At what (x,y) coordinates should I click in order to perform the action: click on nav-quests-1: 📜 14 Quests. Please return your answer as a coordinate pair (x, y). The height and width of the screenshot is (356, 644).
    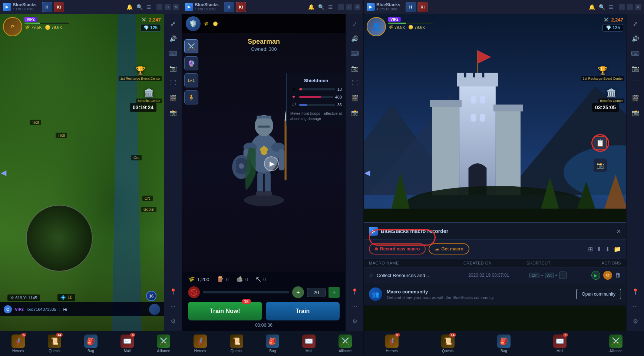
    Looking at the image, I should click on (55, 344).